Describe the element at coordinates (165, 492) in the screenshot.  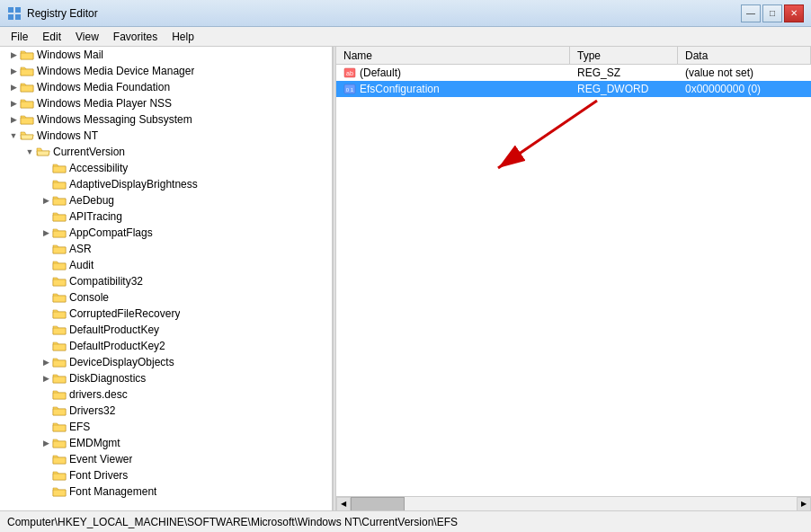
I see `tree-item-font-management: Font Management` at that location.